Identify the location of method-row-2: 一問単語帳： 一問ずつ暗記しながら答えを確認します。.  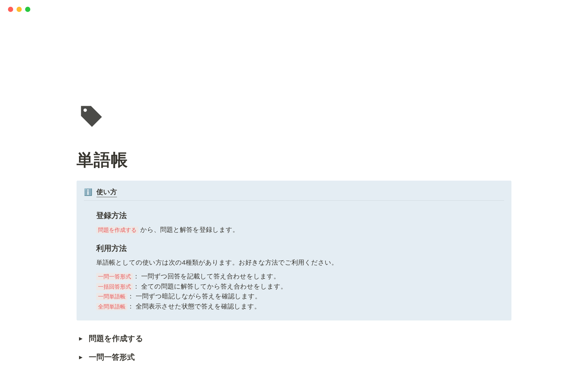
(300, 296).